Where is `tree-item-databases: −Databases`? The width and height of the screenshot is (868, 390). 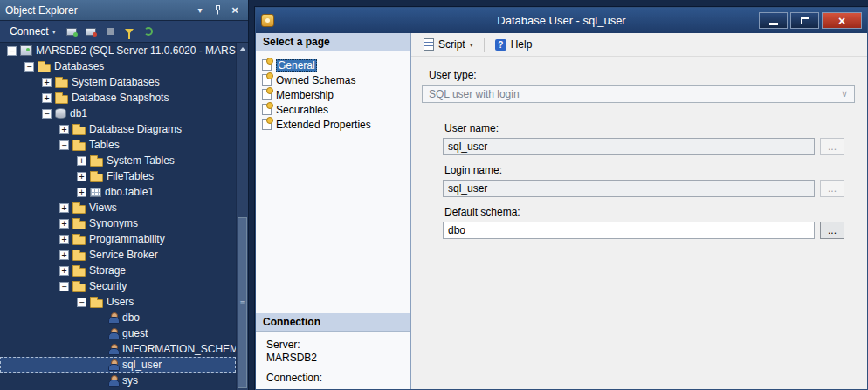
tree-item-databases: −Databases is located at coordinates (118, 66).